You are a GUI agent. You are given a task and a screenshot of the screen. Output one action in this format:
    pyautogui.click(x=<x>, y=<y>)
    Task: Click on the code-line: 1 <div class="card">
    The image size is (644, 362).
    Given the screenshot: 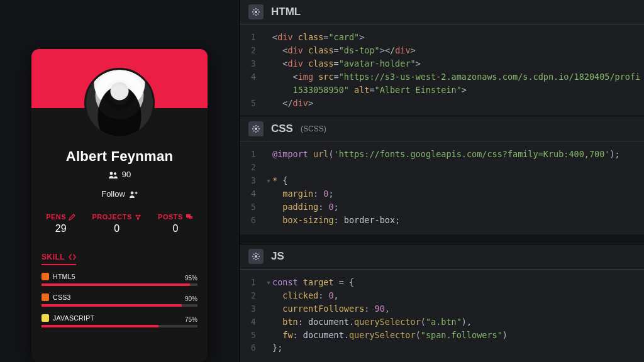 What is the action you would take?
    pyautogui.click(x=441, y=38)
    